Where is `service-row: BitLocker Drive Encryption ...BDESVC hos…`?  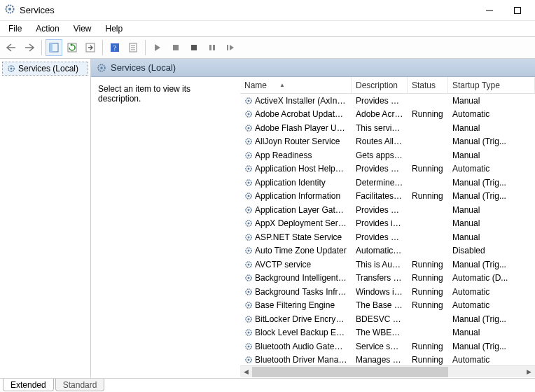
service-row: BitLocker Drive Encryption ...BDESVC hos… is located at coordinates (388, 319).